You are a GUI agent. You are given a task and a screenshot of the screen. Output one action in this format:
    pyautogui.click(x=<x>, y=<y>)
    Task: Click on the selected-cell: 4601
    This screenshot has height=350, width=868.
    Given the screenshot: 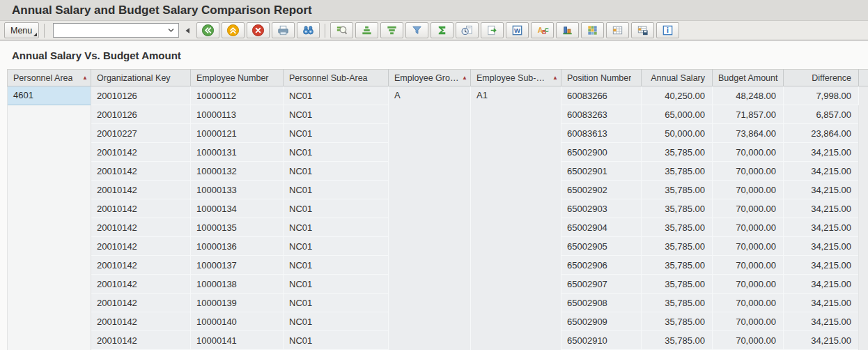 What is the action you would take?
    pyautogui.click(x=49, y=96)
    